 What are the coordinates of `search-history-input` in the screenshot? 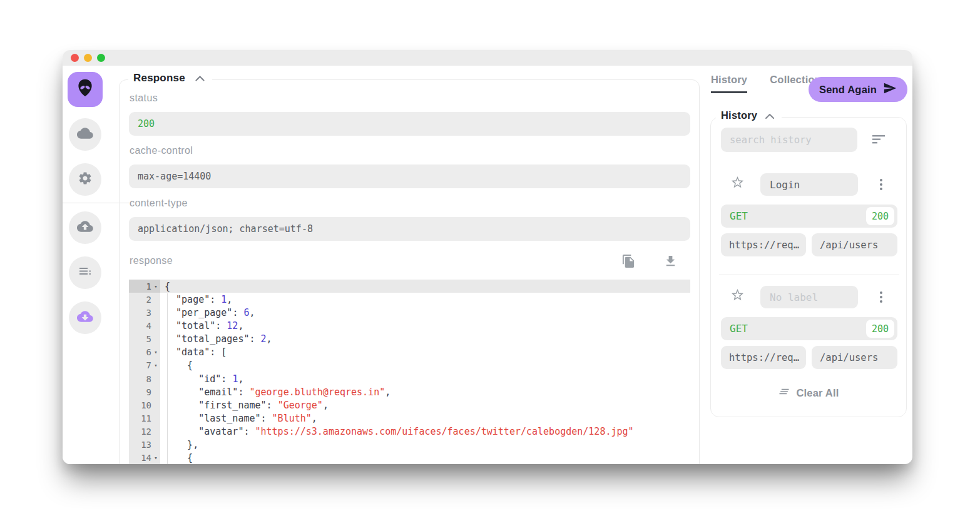 It's located at (789, 140).